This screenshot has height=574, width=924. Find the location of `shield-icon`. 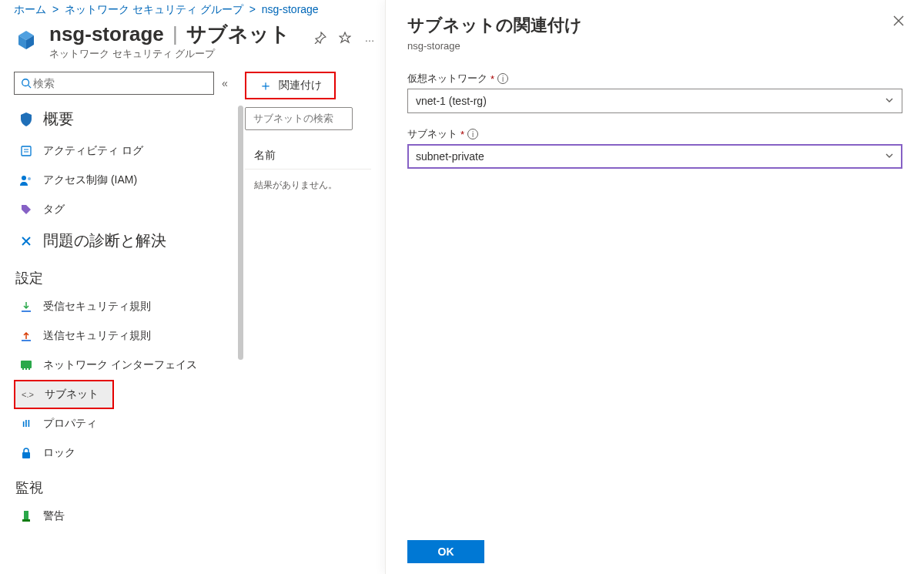

shield-icon is located at coordinates (26, 119).